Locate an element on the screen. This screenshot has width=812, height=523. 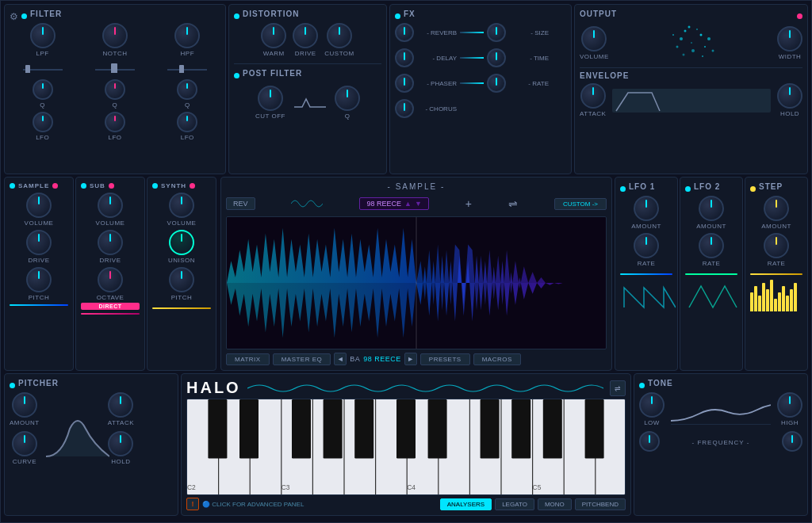
synth-vol-knob is located at coordinates (182, 205).